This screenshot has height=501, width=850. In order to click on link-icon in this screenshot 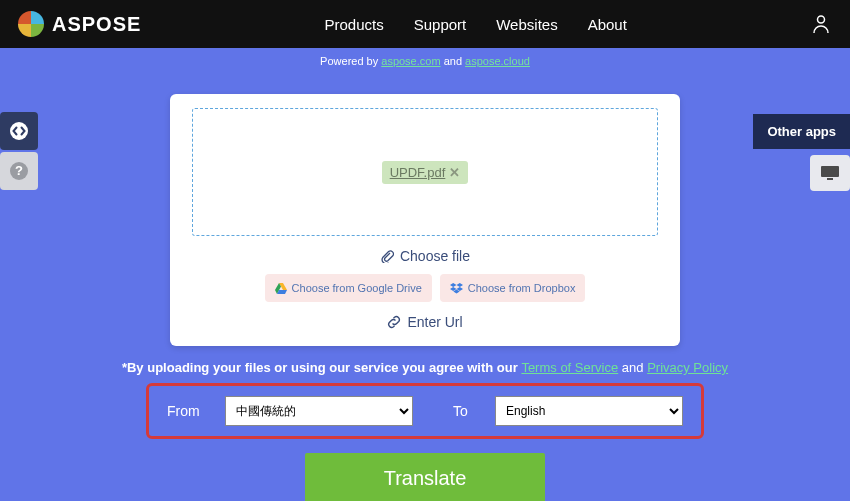, I will do `click(394, 322)`.